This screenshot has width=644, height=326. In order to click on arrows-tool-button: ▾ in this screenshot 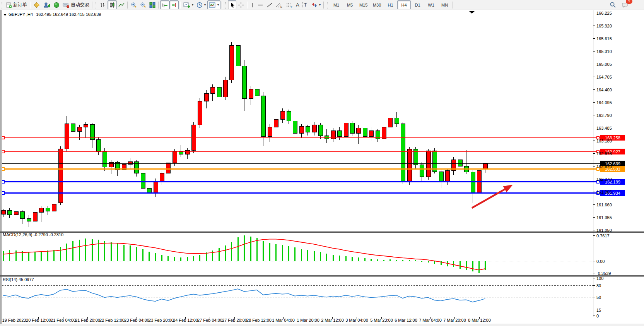, I will do `click(316, 5)`.